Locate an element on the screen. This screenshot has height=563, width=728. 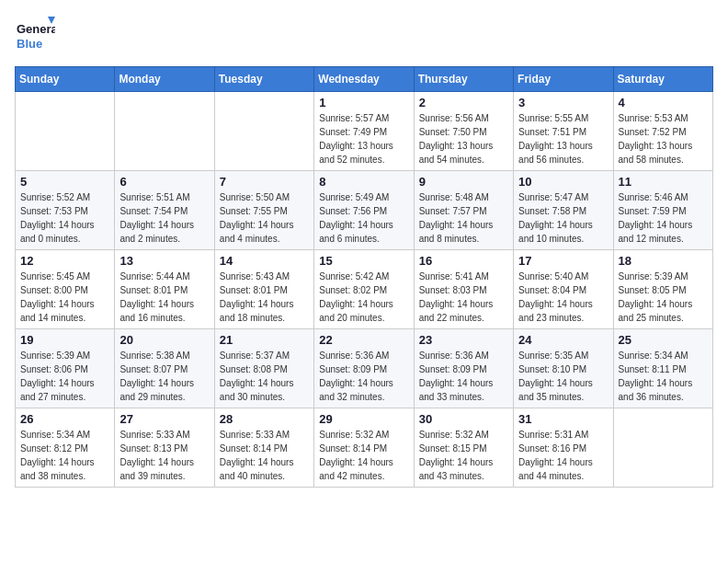
calendar-cell: 22Sunrise: 5:36 AMSunset: 8:09 PMDayligh… is located at coordinates (364, 369).